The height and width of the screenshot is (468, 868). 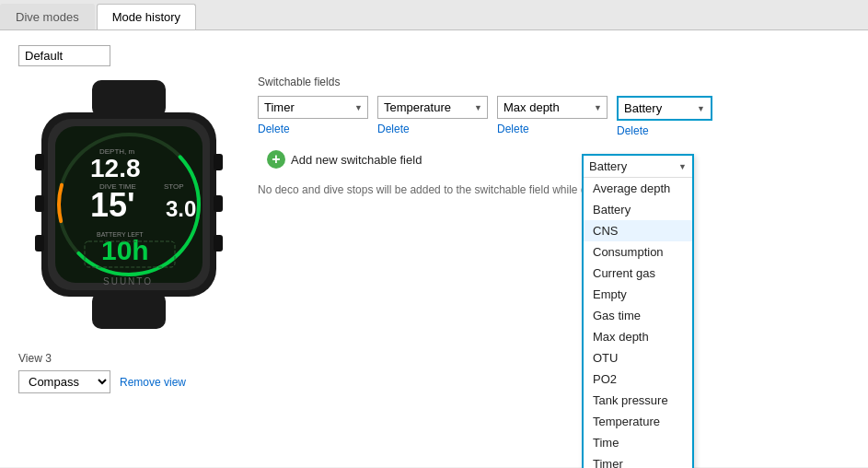 I want to click on dropdown-header: Battery ▼, so click(x=638, y=167).